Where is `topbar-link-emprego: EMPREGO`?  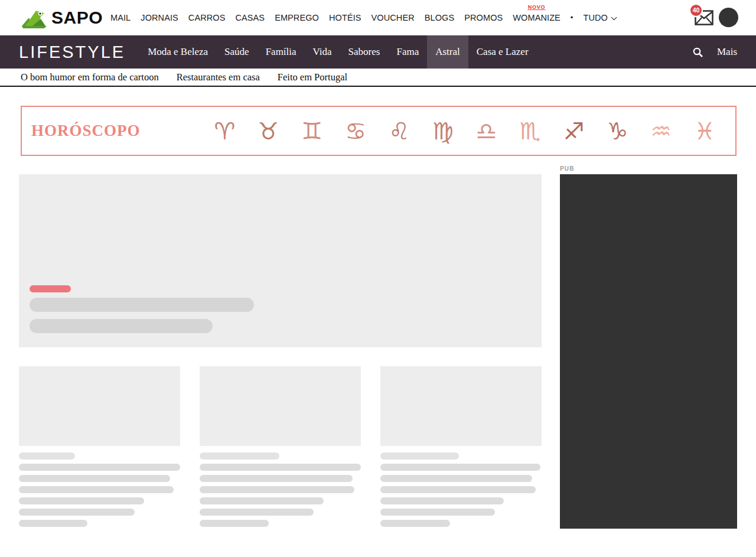 topbar-link-emprego: EMPREGO is located at coordinates (296, 18).